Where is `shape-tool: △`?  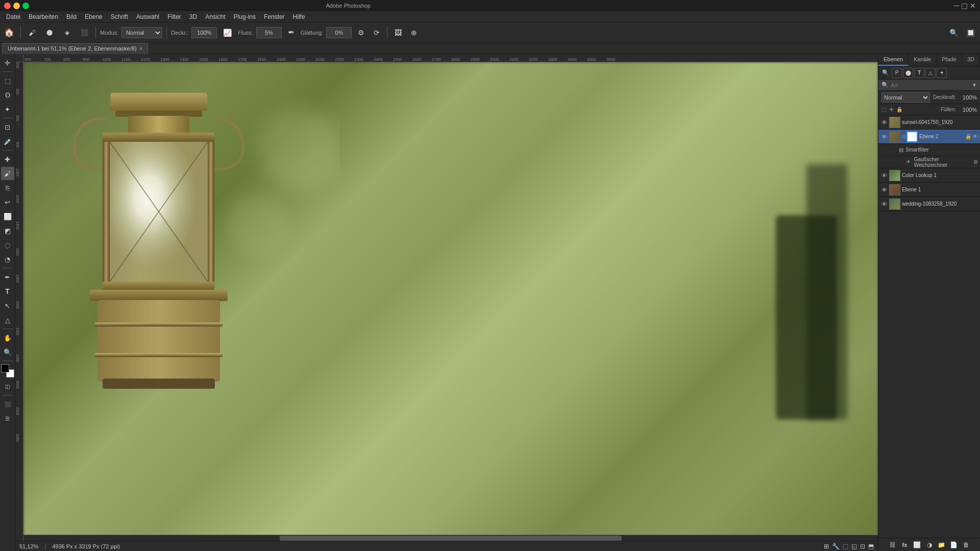
shape-tool: △ is located at coordinates (8, 320).